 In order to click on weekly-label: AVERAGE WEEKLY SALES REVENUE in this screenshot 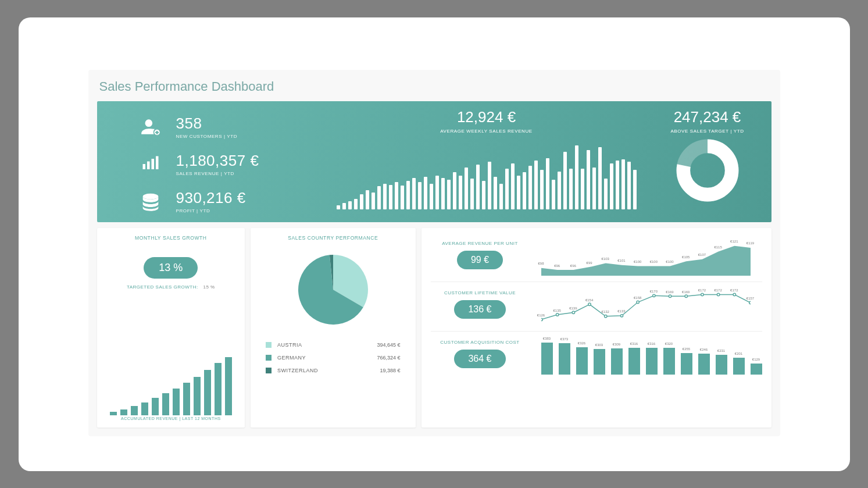, I will do `click(486, 131)`.